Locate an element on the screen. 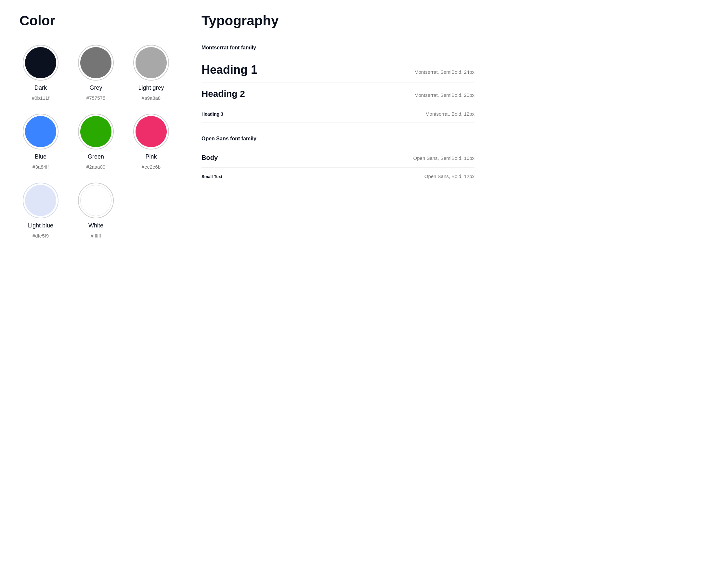  color-name: Light grey is located at coordinates (151, 88).